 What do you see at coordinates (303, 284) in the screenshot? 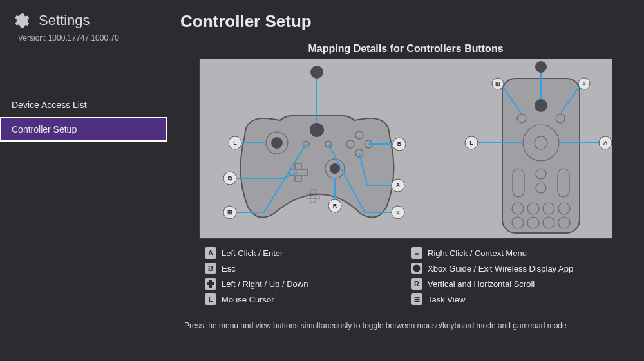
I see `legend-row-dpad: Left / Right / Up / Down` at bounding box center [303, 284].